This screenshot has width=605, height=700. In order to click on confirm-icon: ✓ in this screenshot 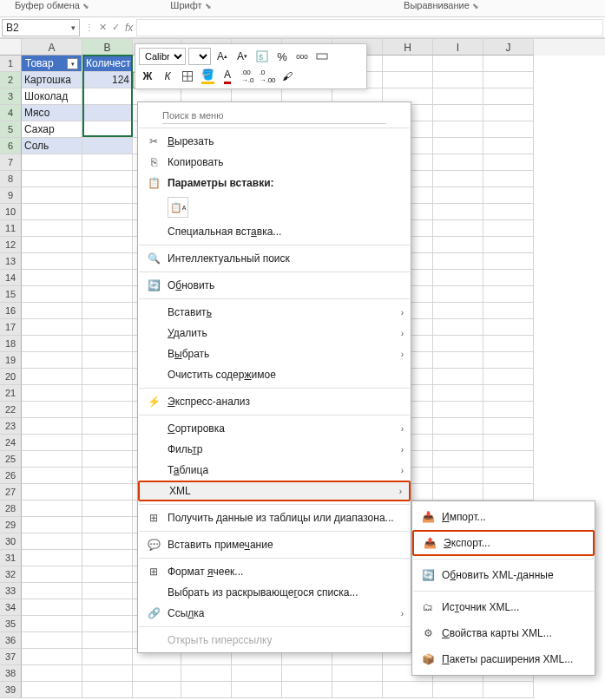, I will do `click(116, 28)`.